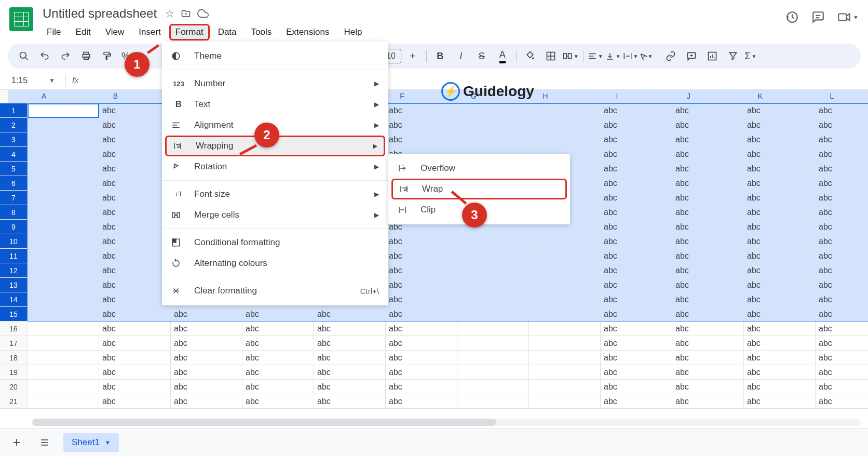 This screenshot has height=456, width=868. I want to click on row-header-8: 8, so click(13, 212).